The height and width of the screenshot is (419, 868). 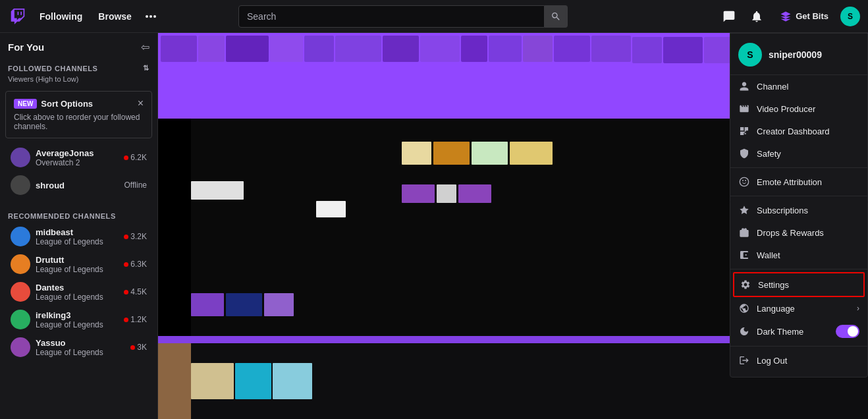 I want to click on dropdown-item-settings-label: Settings, so click(x=773, y=285).